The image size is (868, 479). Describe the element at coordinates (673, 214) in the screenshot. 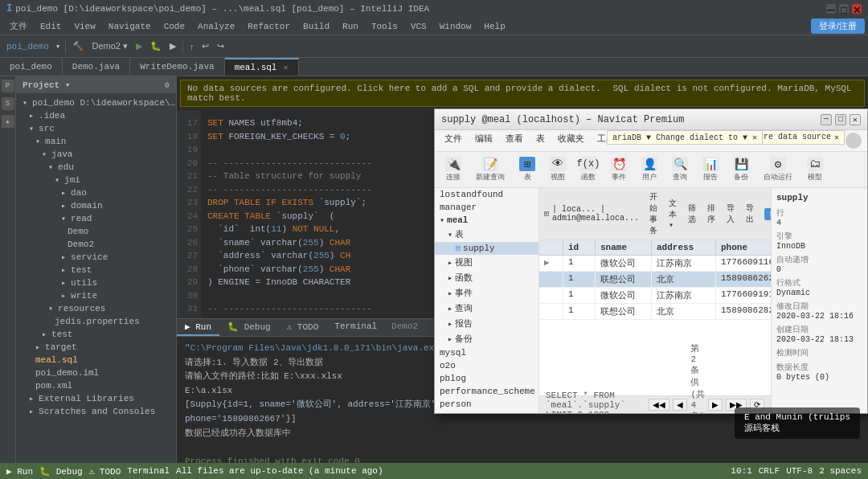

I see `nav-sub-text: 文本 ▾` at that location.